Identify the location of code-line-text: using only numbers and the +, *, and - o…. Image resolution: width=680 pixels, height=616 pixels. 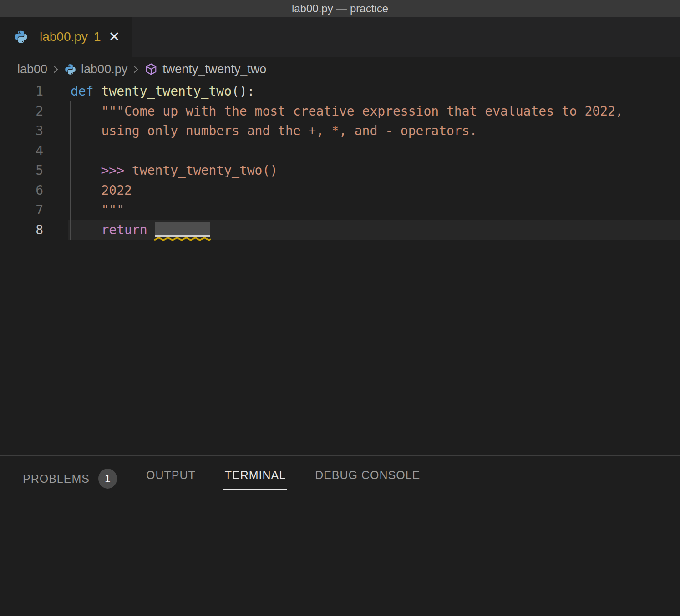
(274, 131).